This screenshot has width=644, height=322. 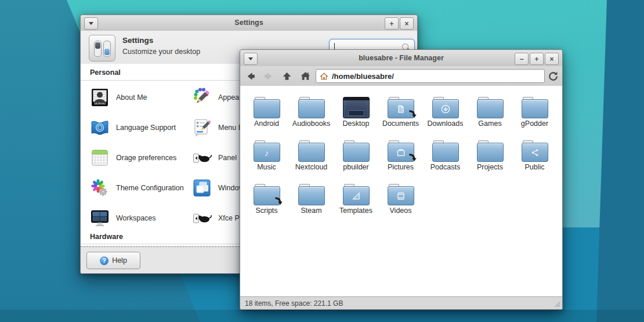 What do you see at coordinates (100, 188) in the screenshot?
I see `theme-configuration-icon` at bounding box center [100, 188].